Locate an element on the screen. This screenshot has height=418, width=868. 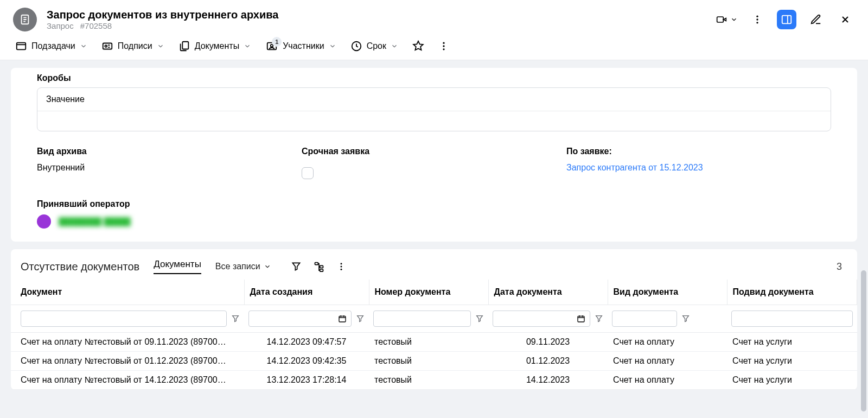
cell-doc-date: 14.12.2023 is located at coordinates (548, 380).